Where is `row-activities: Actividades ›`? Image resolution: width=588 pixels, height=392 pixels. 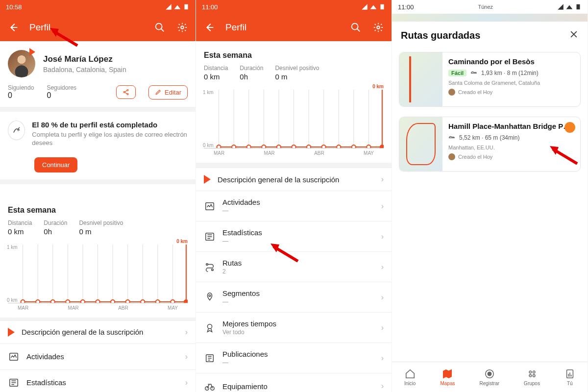
row-activities: Actividades › is located at coordinates (98, 357).